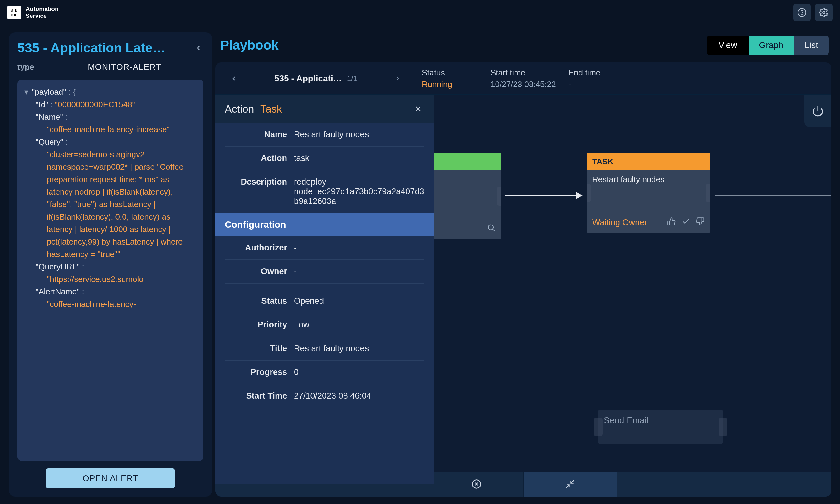 This screenshot has width=840, height=504. Describe the element at coordinates (811, 46) in the screenshot. I see `view-list-tab: List` at that location.